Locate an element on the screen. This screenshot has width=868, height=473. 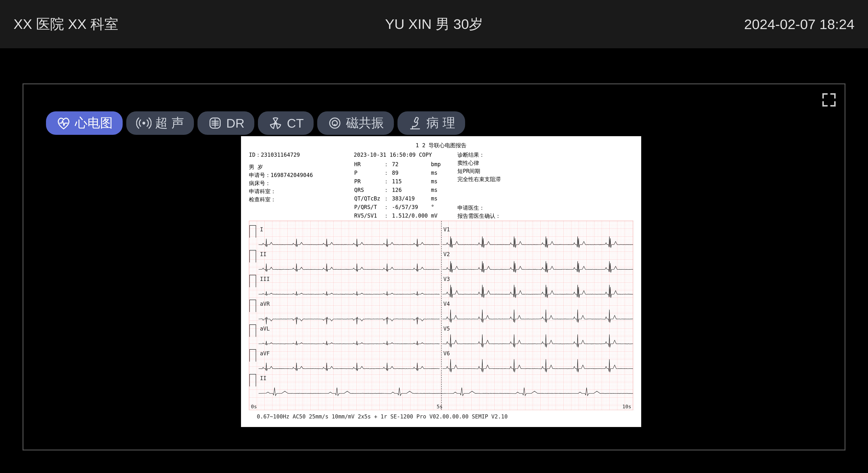
tab-pathology: 病 理 is located at coordinates (431, 123).